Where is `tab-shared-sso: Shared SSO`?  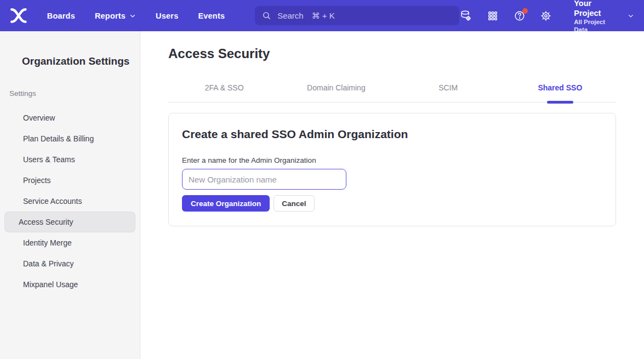 tab-shared-sso: Shared SSO is located at coordinates (560, 90).